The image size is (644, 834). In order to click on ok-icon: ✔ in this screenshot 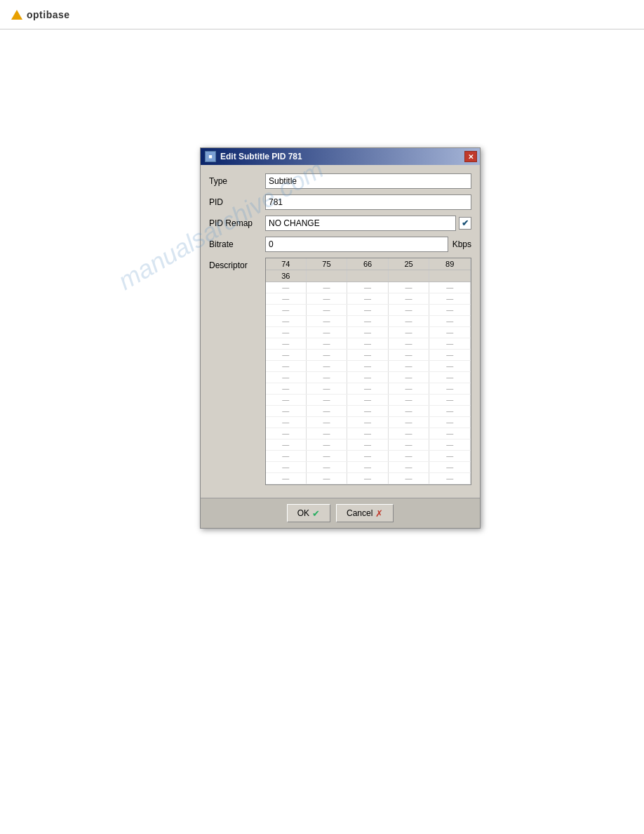, I will do `click(316, 514)`.